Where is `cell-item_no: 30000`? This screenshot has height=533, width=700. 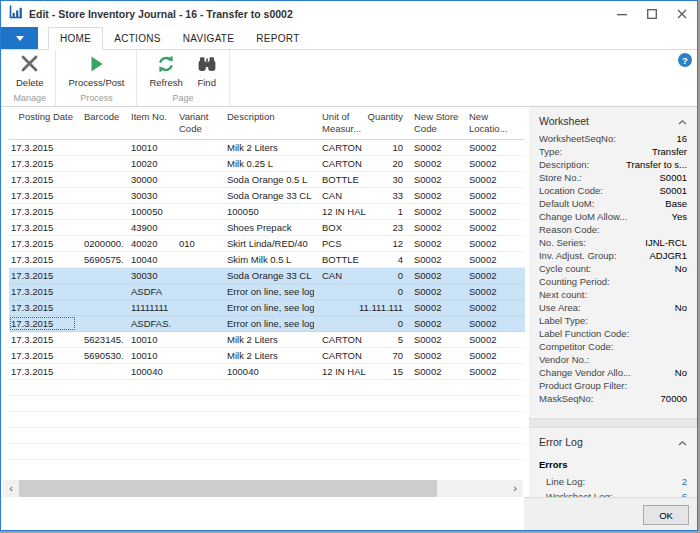 cell-item_no: 30000 is located at coordinates (147, 180).